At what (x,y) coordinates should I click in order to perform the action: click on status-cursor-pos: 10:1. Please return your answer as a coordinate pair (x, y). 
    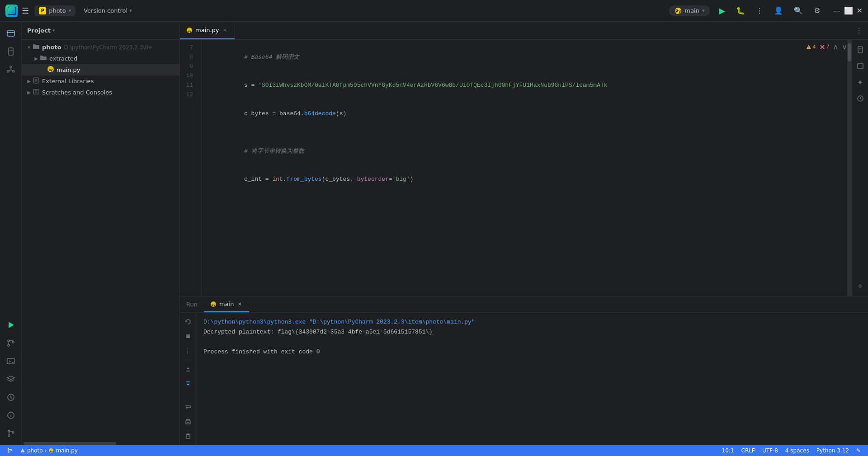
    Looking at the image, I should click on (728, 451).